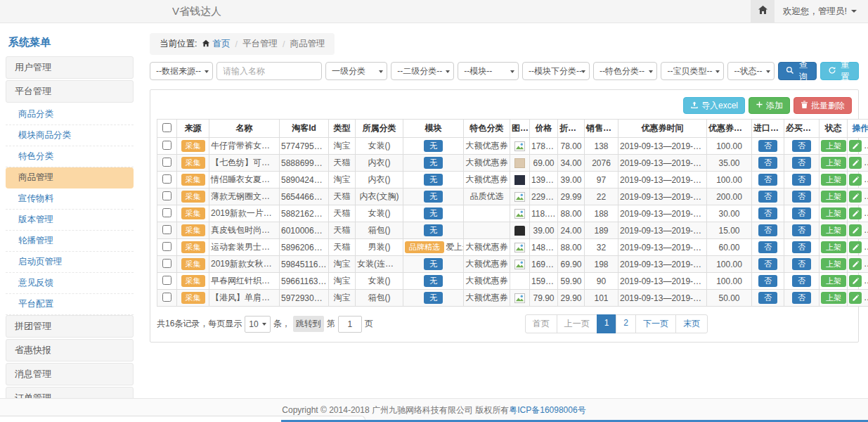 The image size is (868, 422). Describe the element at coordinates (70, 326) in the screenshot. I see `sidebar-item-拼团管理: 拼团管理` at that location.